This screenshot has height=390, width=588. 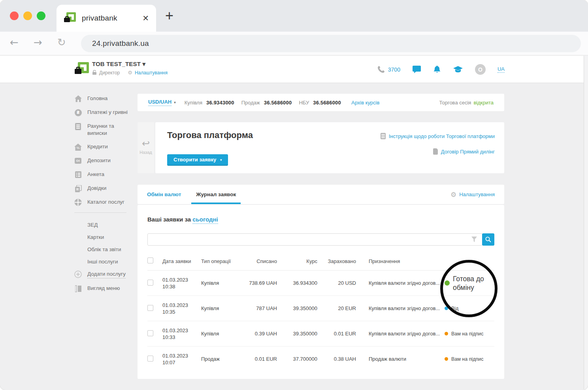 What do you see at coordinates (41, 16) in the screenshot?
I see `maximize-window-button` at bounding box center [41, 16].